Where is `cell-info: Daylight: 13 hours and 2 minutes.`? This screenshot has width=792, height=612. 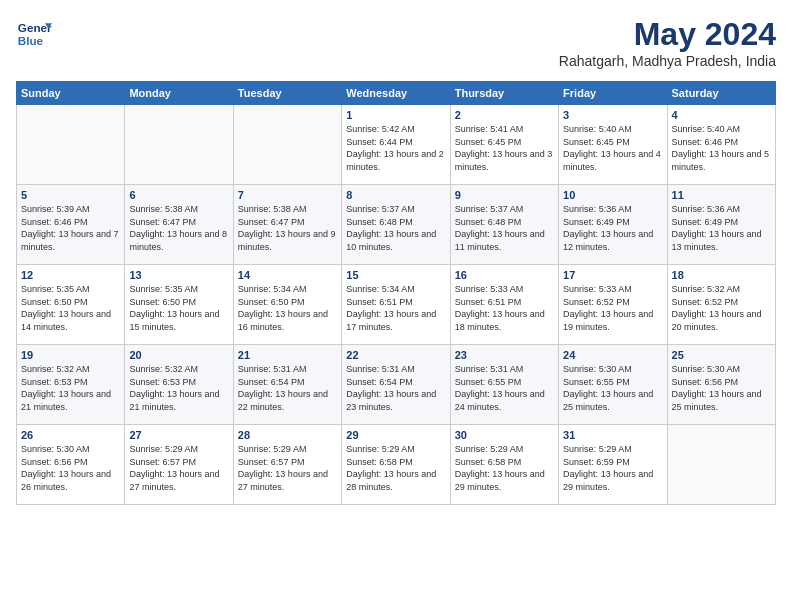
cell-info: Daylight: 13 hours and 2 minutes. is located at coordinates (396, 160).